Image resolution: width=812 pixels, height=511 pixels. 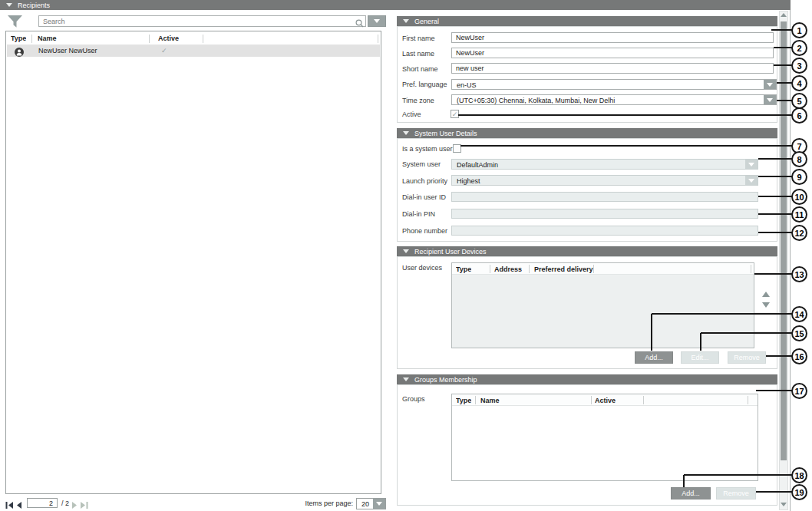 I want to click on column-type: Type, so click(x=464, y=269).